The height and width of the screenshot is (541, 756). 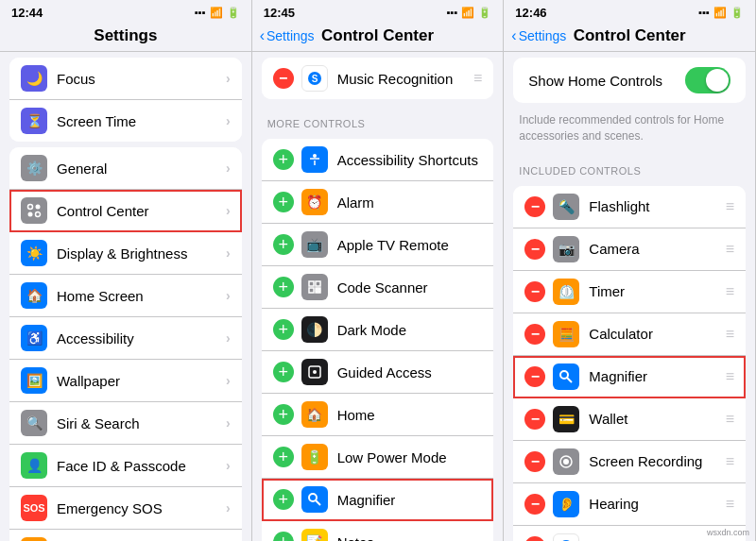 What do you see at coordinates (629, 334) in the screenshot?
I see `cc3-item-calculator: − 🧮 Calculator` at bounding box center [629, 334].